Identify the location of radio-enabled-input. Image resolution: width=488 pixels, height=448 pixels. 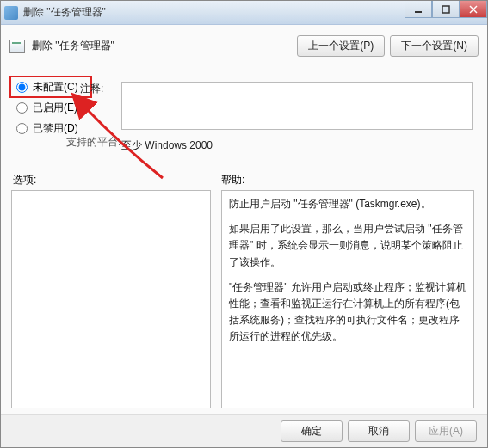
(22, 108).